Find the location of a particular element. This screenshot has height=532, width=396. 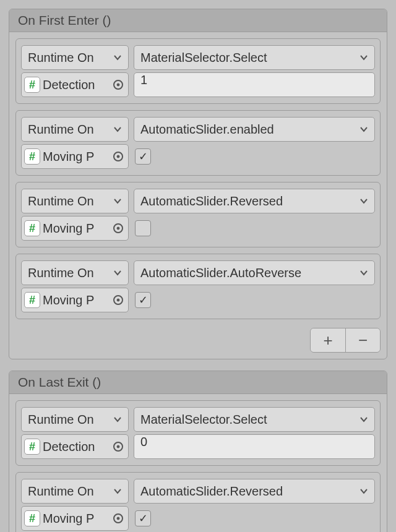

list-footer: +− is located at coordinates (198, 342).